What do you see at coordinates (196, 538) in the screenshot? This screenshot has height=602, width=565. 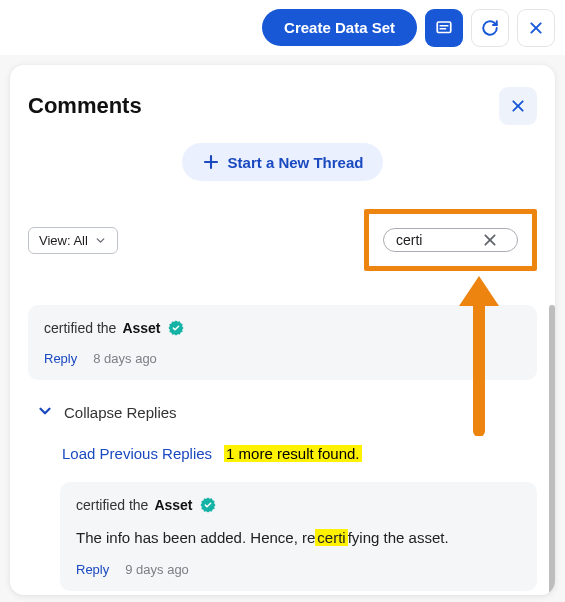 I see `body-before: The info has been added. Hence, re` at bounding box center [196, 538].